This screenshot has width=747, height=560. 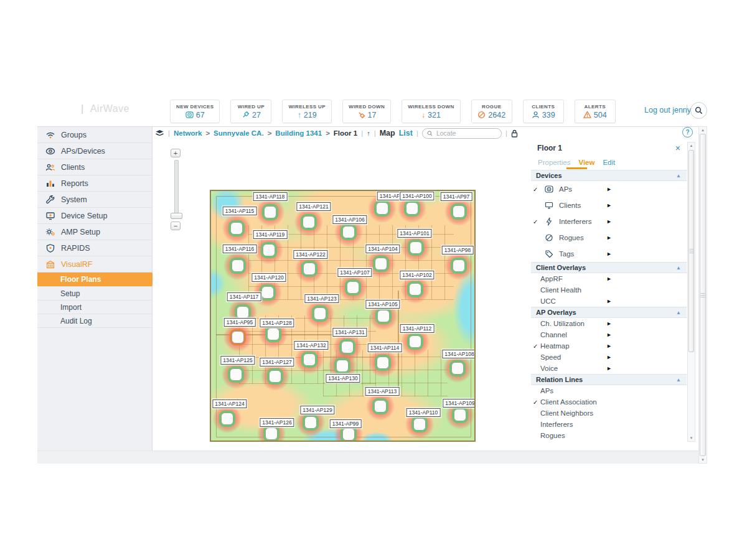 I want to click on ap-label: 1341-AP131, so click(x=350, y=332).